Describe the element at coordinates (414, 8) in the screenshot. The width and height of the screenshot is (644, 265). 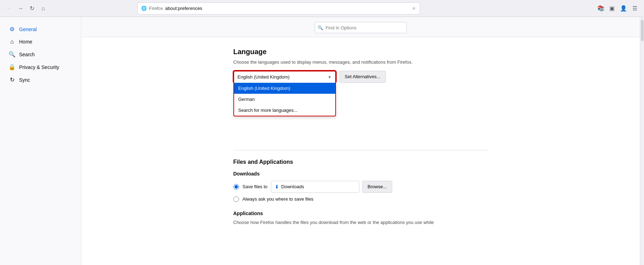
I see `bookmark-icon: ★` at that location.